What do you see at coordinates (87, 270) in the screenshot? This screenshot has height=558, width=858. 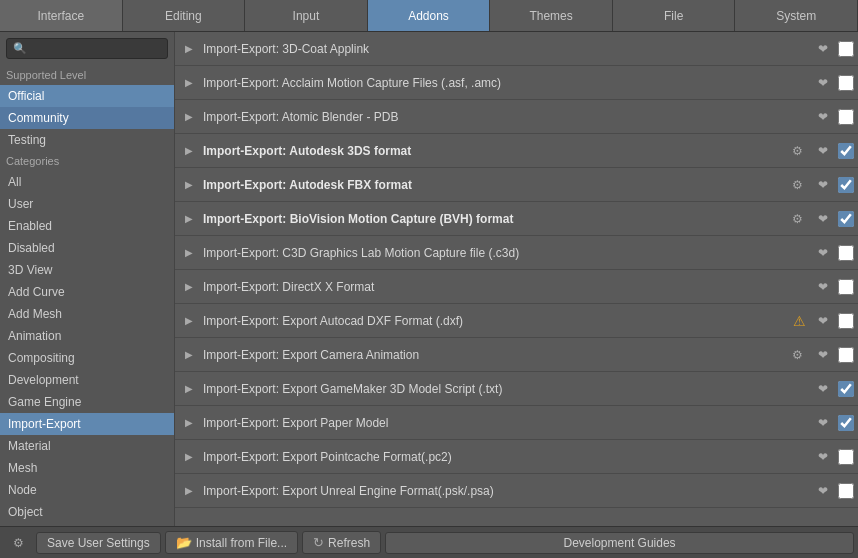 I see `sidebar-item-3dview: 3D View` at bounding box center [87, 270].